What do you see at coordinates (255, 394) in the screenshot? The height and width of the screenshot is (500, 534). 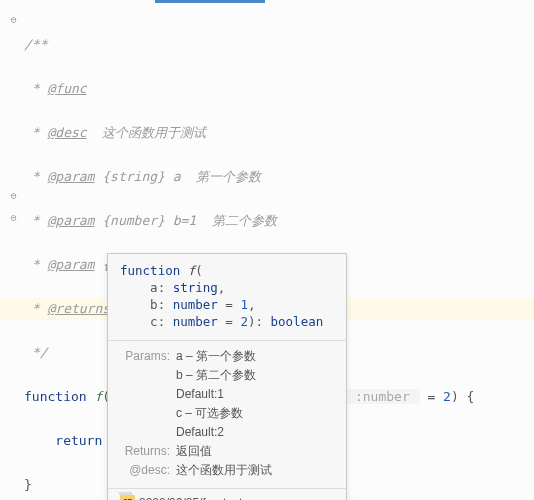 I see `param-default: Default:1` at bounding box center [255, 394].